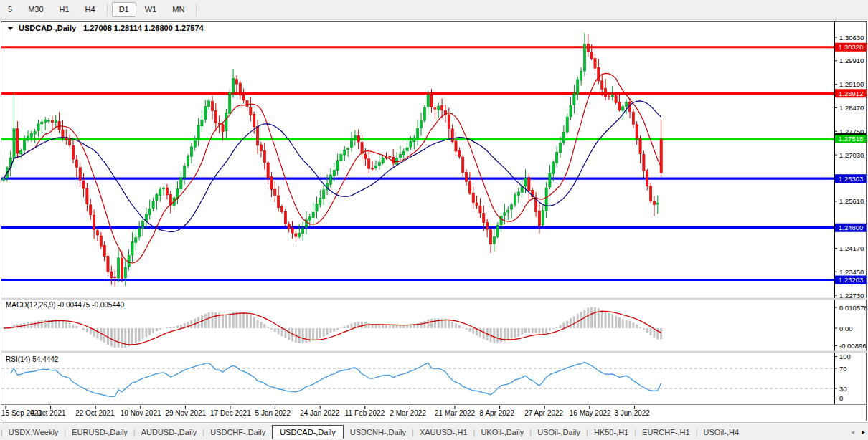 This screenshot has width=868, height=440. What do you see at coordinates (197, 10) in the screenshot?
I see `toolbar-separator` at bounding box center [197, 10].